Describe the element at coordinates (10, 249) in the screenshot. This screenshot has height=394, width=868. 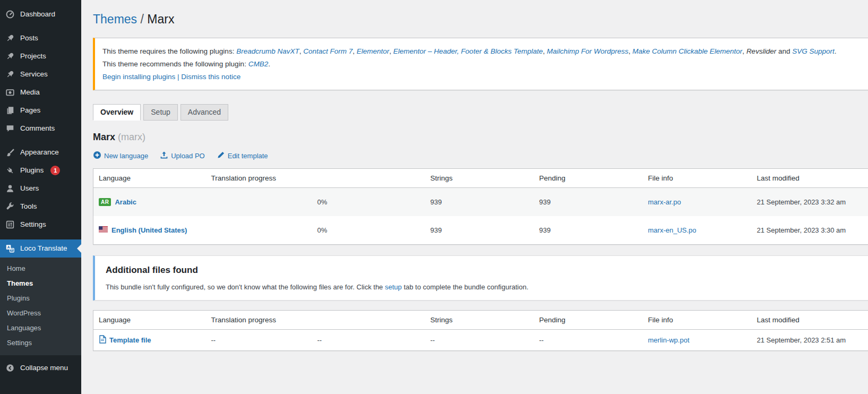
I see `loco-translate-icon: A` at that location.